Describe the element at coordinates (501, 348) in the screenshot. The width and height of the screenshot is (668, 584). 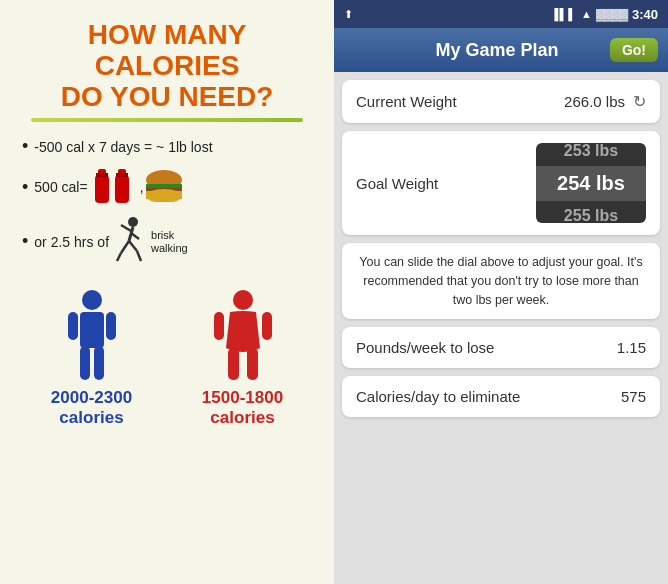
I see `pounds-week-row: Pounds/week to lose 1.15` at that location.